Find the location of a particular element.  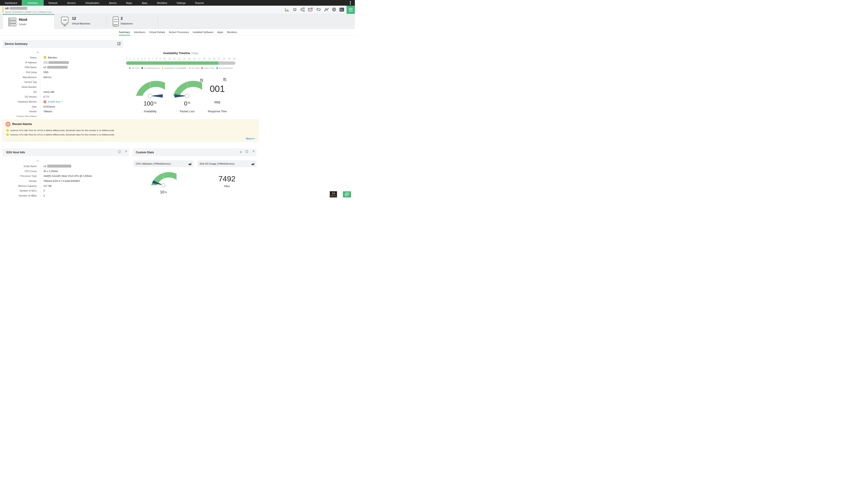

field-row-os-version: OS Version 6.7.0 is located at coordinates (63, 97).